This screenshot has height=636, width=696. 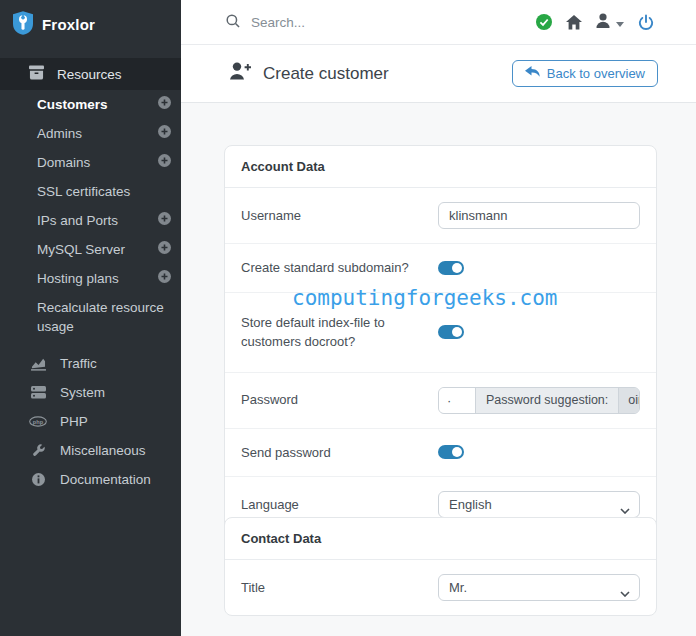 What do you see at coordinates (98, 250) in the screenshot?
I see `sidebar-item-label: MySQL Server` at bounding box center [98, 250].